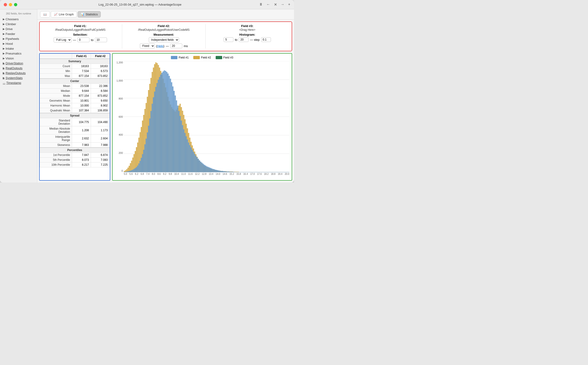 This screenshot has height=365, width=588. I want to click on pause-icon: ⏸, so click(261, 5).